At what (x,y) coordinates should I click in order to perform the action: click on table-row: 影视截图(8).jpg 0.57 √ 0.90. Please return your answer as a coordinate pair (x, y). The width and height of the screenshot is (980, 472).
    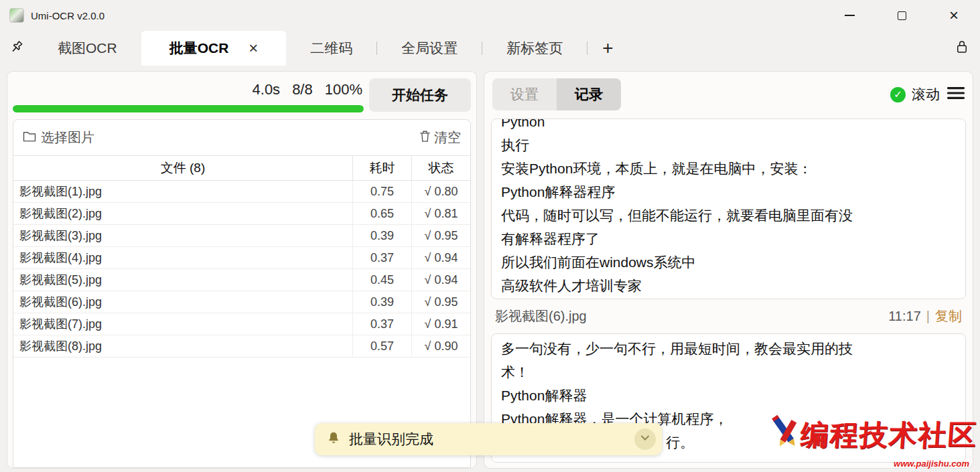
    Looking at the image, I should click on (242, 347).